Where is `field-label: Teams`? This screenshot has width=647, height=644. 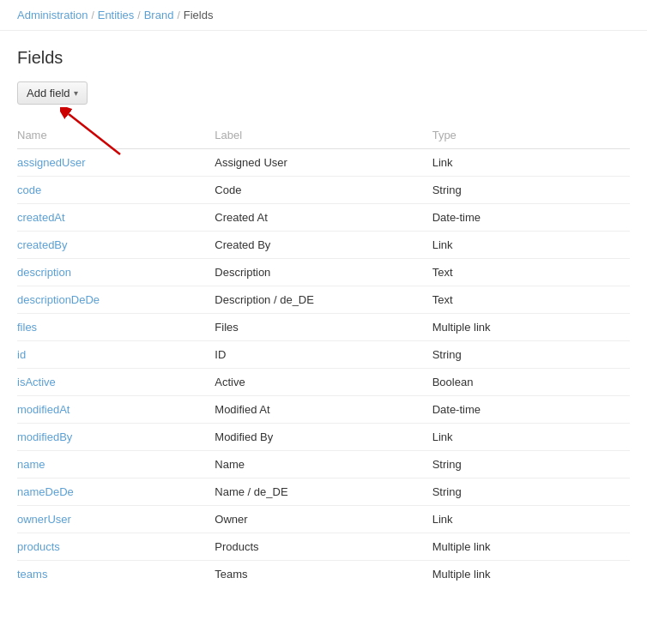
field-label: Teams is located at coordinates (323, 575).